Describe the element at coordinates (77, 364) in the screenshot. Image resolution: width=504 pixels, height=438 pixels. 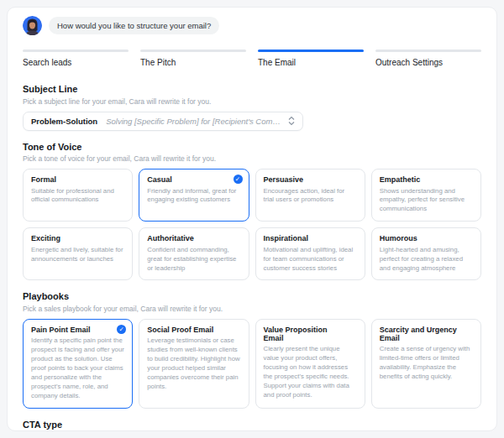
I see `playbooks-option-pain-point-email: Pain Point Email Identify a specific pai…` at that location.